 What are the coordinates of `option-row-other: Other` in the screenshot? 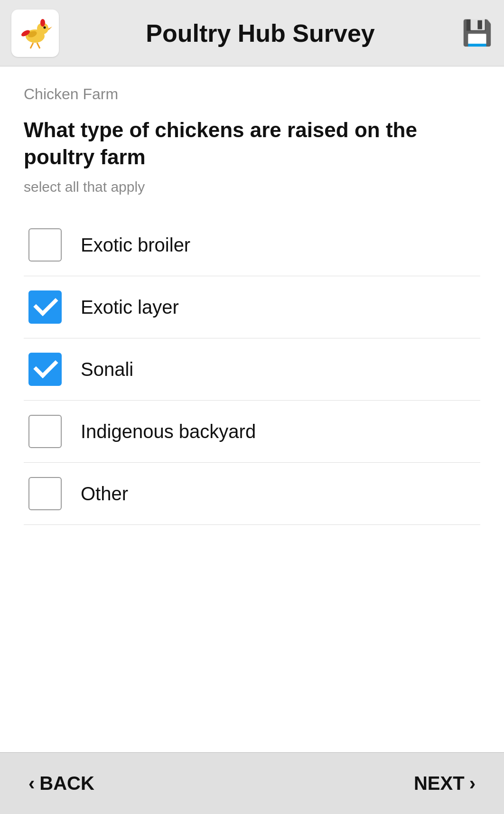 It's located at (252, 494).